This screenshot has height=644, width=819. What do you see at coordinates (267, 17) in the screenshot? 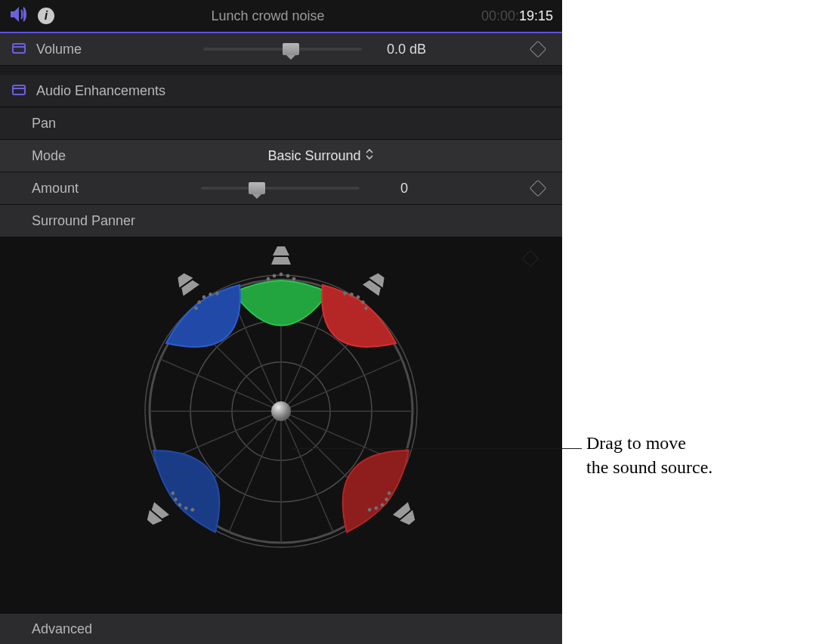
I see `clip-title: Lunch crowd noise` at bounding box center [267, 17].